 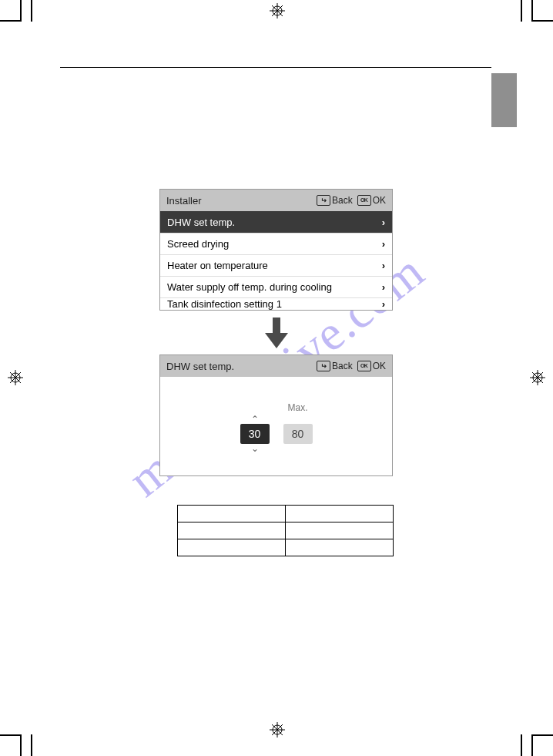 What do you see at coordinates (276, 244) in the screenshot?
I see `menu-item-screed-drying: Screed drying ›` at bounding box center [276, 244].